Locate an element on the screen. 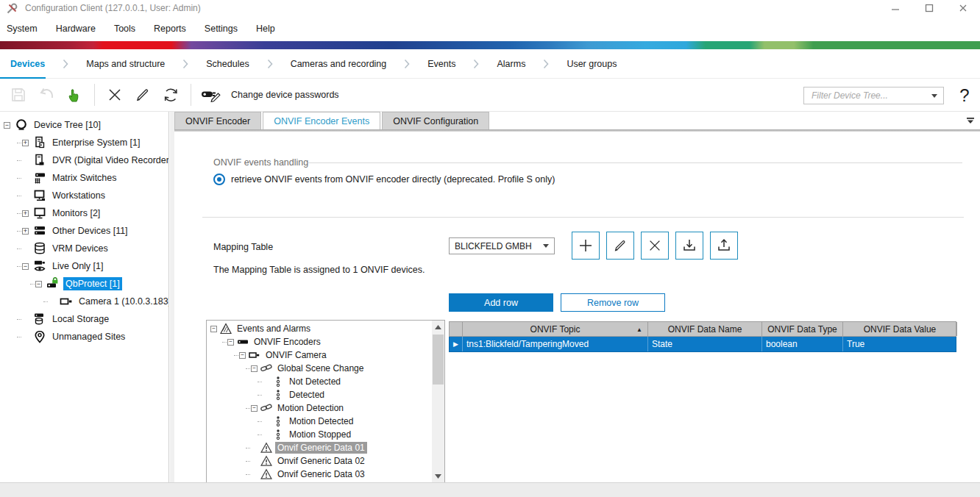 The height and width of the screenshot is (497, 980). row-selector-header is located at coordinates (456, 329).